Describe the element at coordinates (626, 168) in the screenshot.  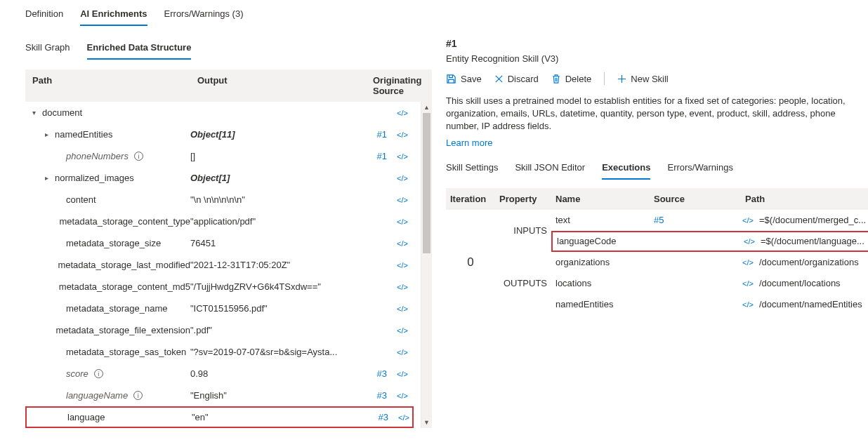
I see `tab-executions: Executions` at that location.